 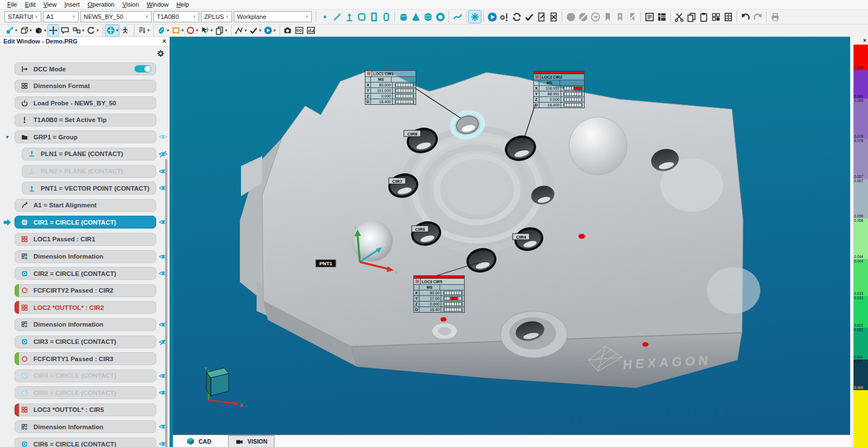 I want to click on camera-icon, so click(x=288, y=31).